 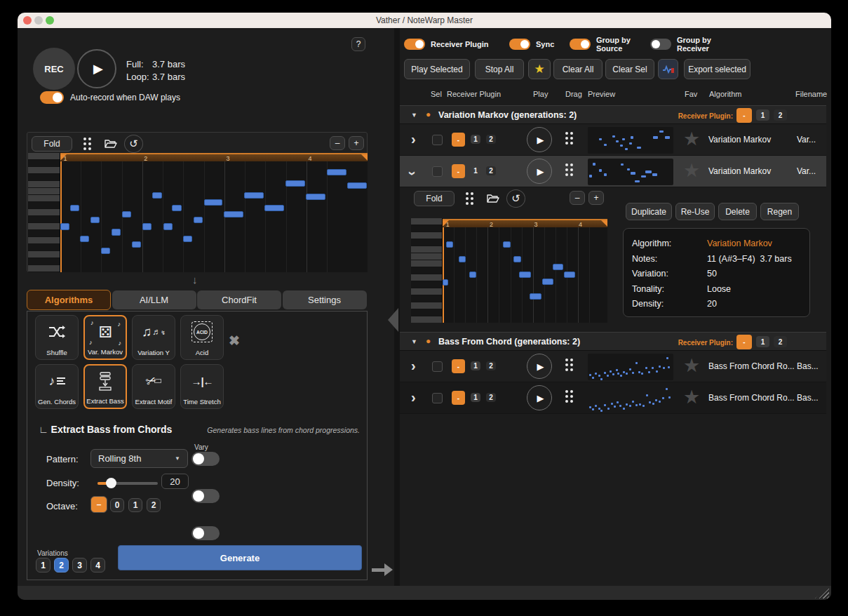 What do you see at coordinates (234, 341) in the screenshot?
I see `deselect-algorithm-icon: ✖` at bounding box center [234, 341].